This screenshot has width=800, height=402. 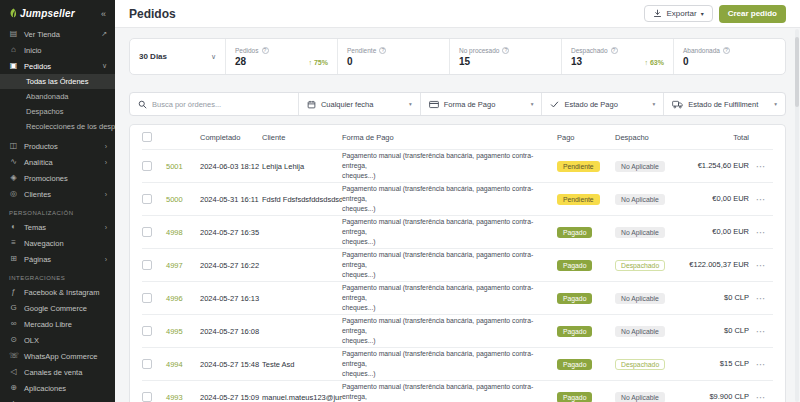 I want to click on google-icon: G, so click(x=14, y=308).